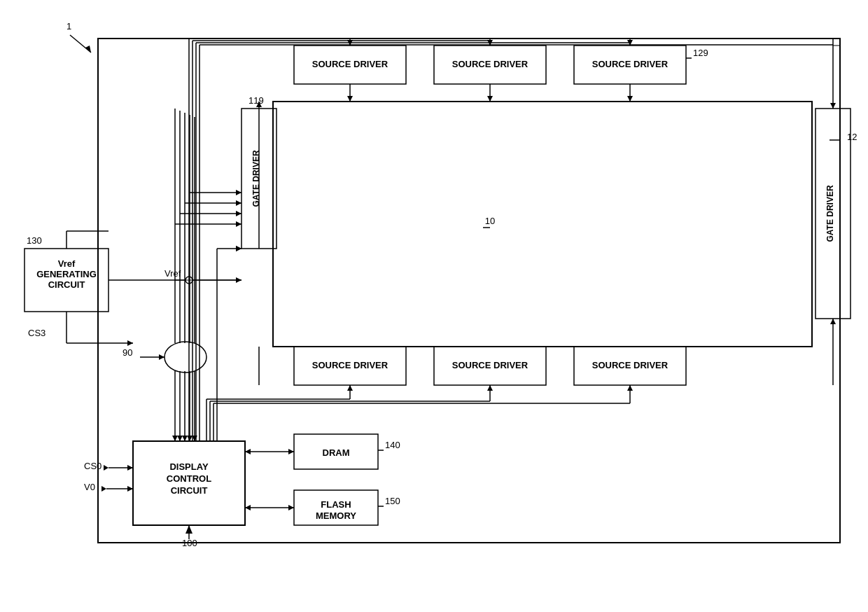 This screenshot has width=868, height=612. I want to click on source-driver-bottom-3: SOURCE DRIVER, so click(630, 366).